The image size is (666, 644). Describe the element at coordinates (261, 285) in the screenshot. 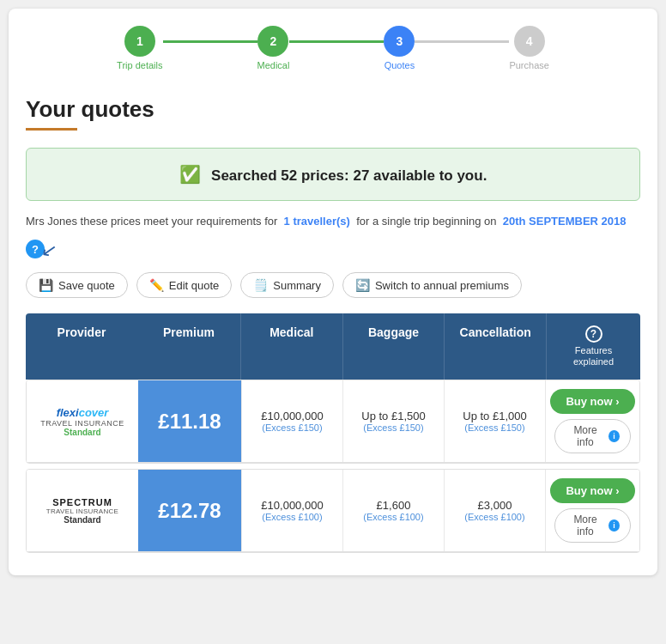

I see `summary-icon: 🗒️` at that location.